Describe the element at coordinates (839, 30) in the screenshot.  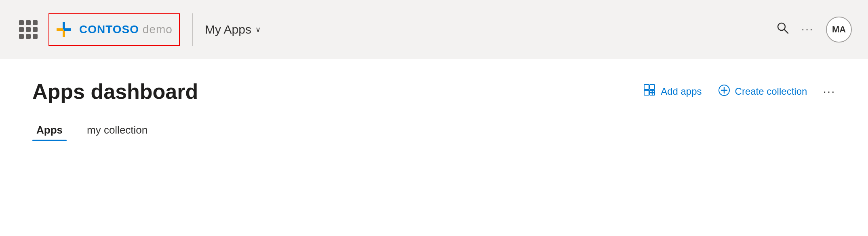
I see `user-avatar: MA` at that location.